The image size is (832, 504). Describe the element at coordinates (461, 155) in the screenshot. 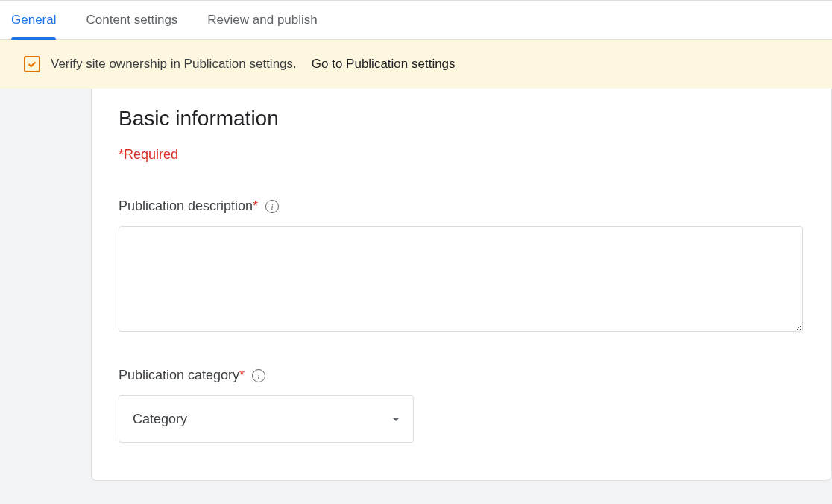

I see `required-note: *Required` at that location.